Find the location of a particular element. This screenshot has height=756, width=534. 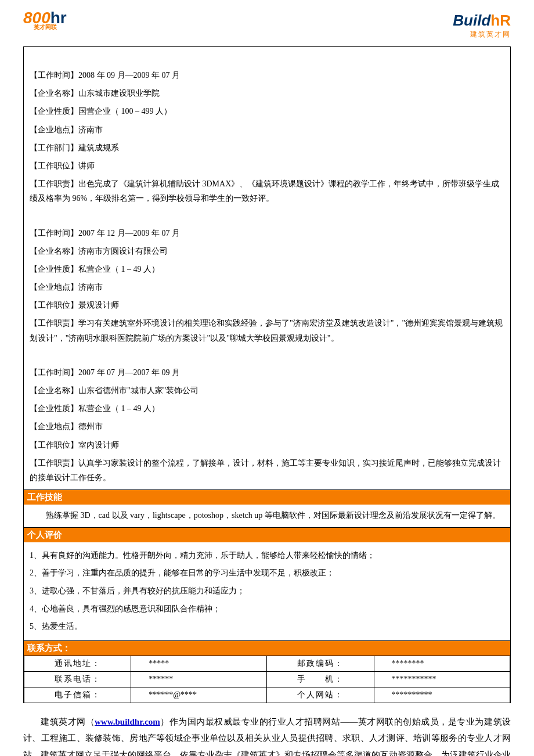

field-value: 建筑成规系 is located at coordinates (99, 147).